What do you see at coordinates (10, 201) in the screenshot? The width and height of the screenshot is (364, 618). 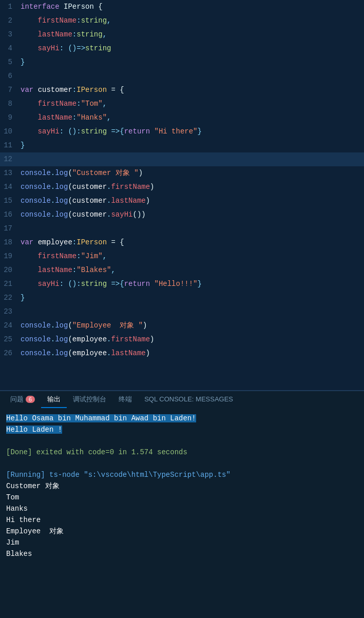 I see `line-number: 15` at bounding box center [10, 201].